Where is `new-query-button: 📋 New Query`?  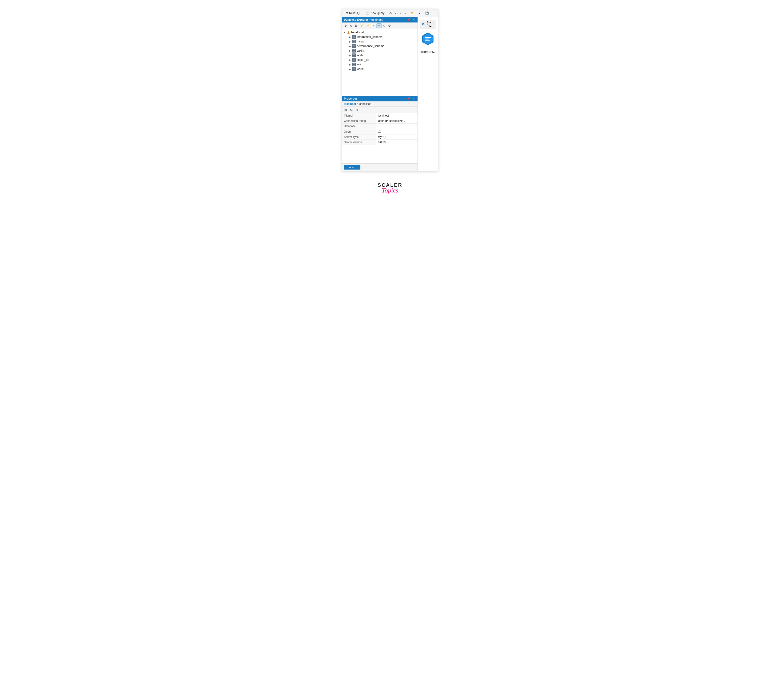 new-query-button: 📋 New Query is located at coordinates (375, 13).